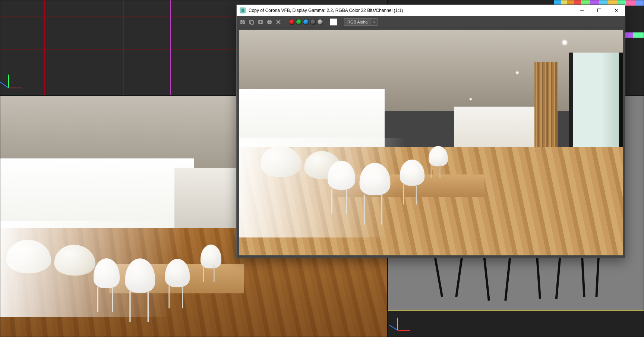 The height and width of the screenshot is (337, 644). What do you see at coordinates (243, 10) in the screenshot?
I see `app-icon: 3` at bounding box center [243, 10].